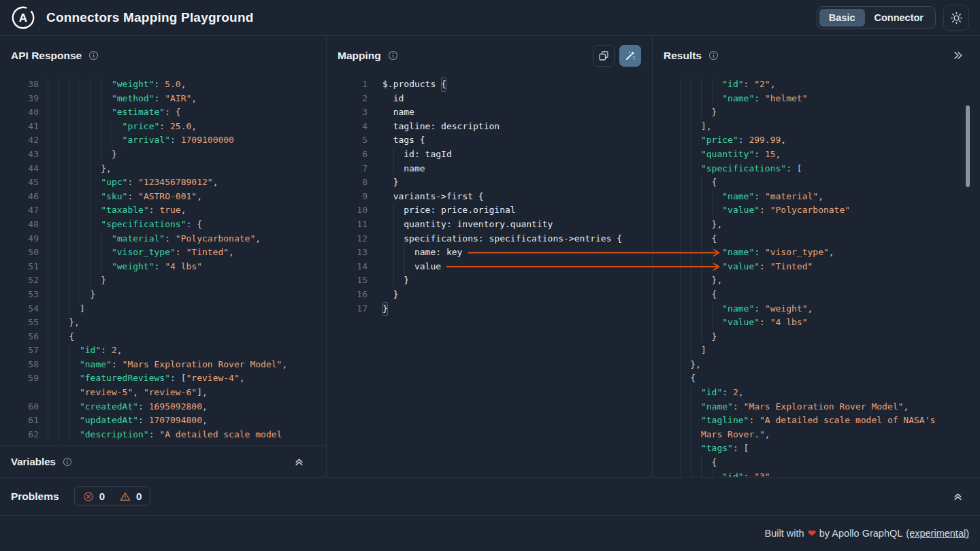 This screenshot has width=980, height=551. What do you see at coordinates (19, 140) in the screenshot?
I see `line-number: 42` at bounding box center [19, 140].